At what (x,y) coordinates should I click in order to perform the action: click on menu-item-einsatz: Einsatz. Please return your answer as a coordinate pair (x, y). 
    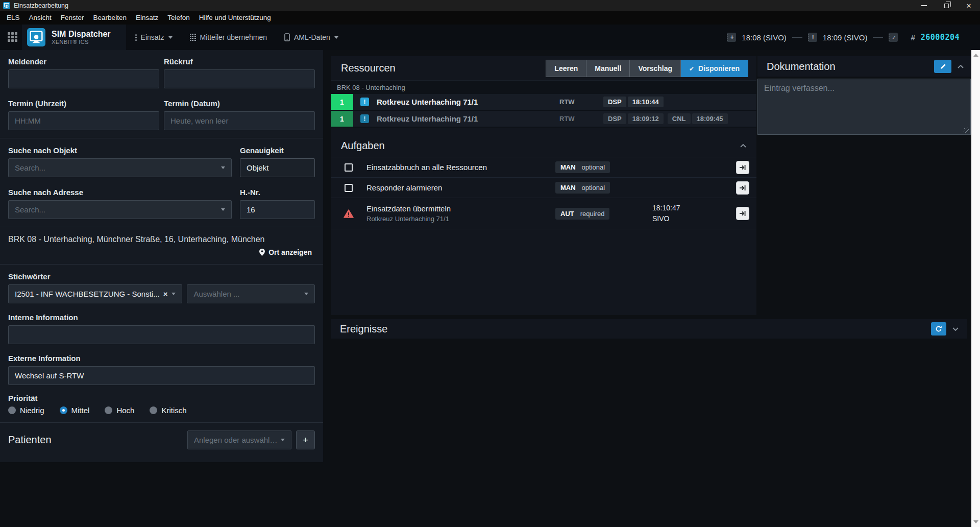
    Looking at the image, I should click on (147, 18).